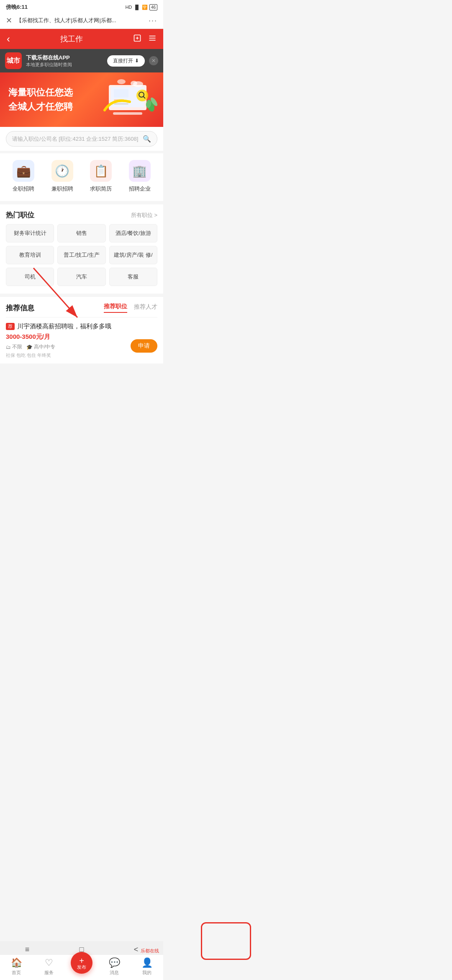  What do you see at coordinates (82, 258) in the screenshot?
I see `job-tags-grid: 财务审计统计 销售 酒店/餐饮/旅游 教育培训 普工/技工/生产 建筑/房产/装…` at bounding box center [82, 258].